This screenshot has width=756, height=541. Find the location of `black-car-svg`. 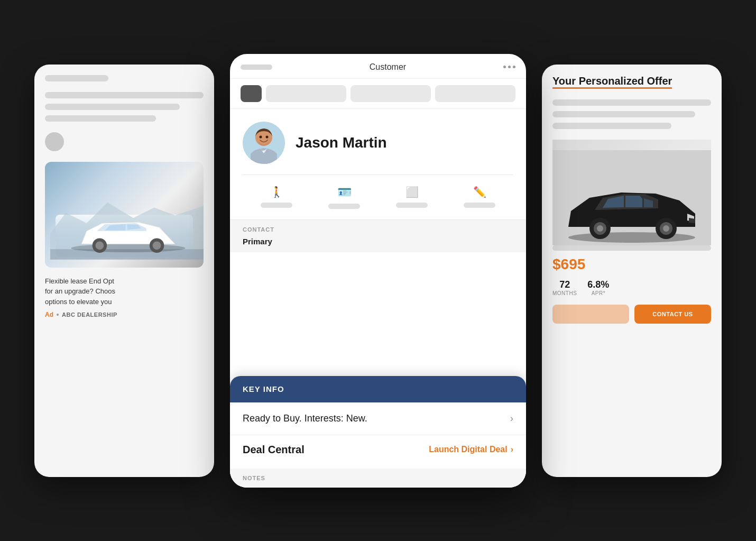

black-car-svg is located at coordinates (632, 198).